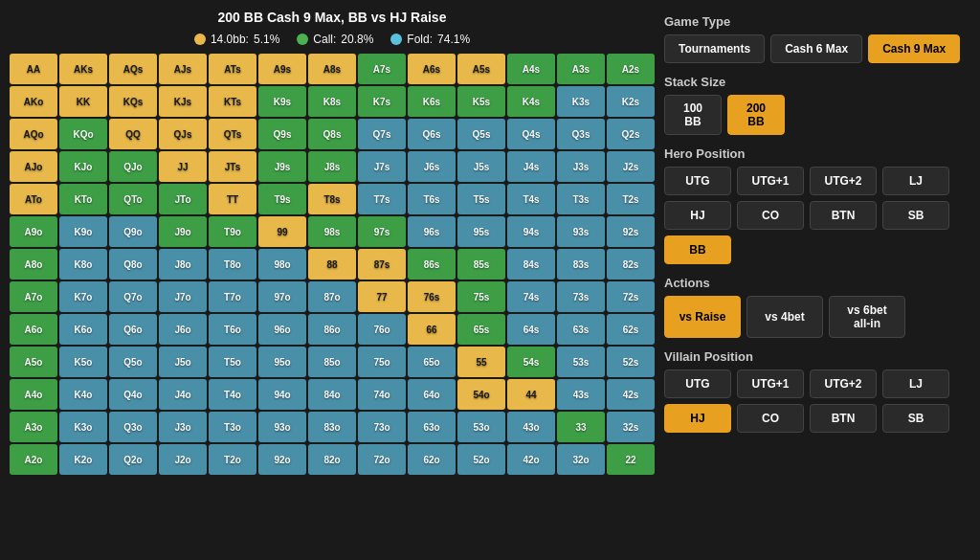 This screenshot has width=980, height=560. I want to click on grid-cell-q9o: Q9o, so click(133, 232).